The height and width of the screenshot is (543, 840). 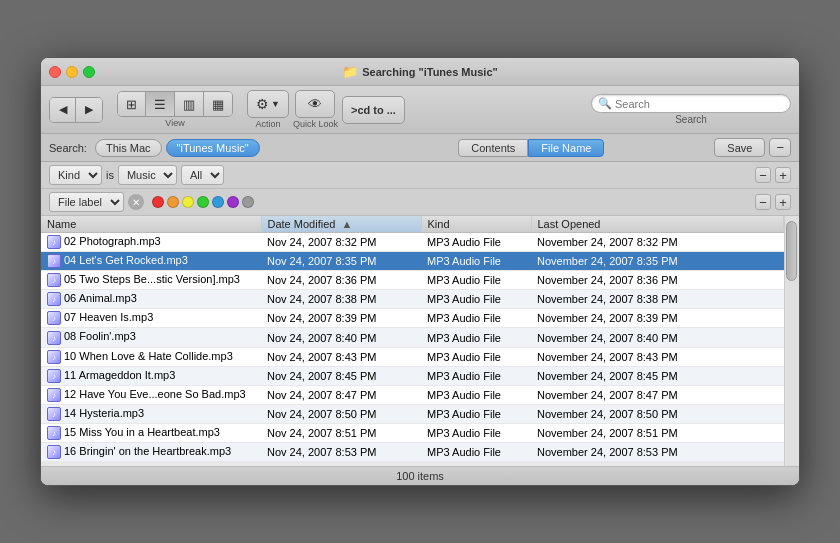 What do you see at coordinates (86, 202) in the screenshot?
I see `file-label-select: File label` at bounding box center [86, 202].